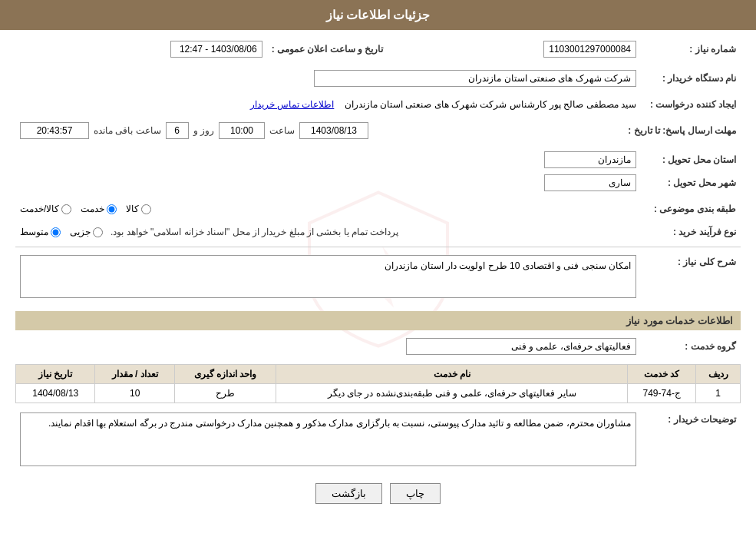  I want to click on mohlat-label: مهلت ارسال پاسخ: تا تاریخ :, so click(682, 131).